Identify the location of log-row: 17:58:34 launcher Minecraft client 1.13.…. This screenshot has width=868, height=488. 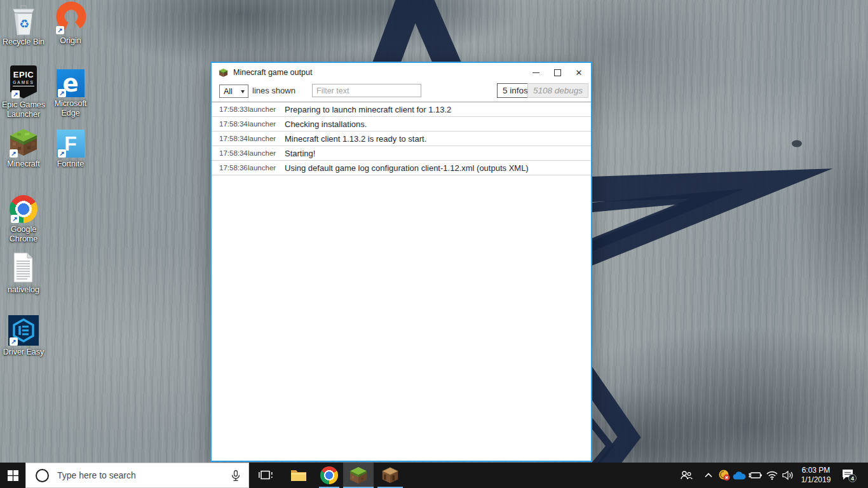
(402, 139).